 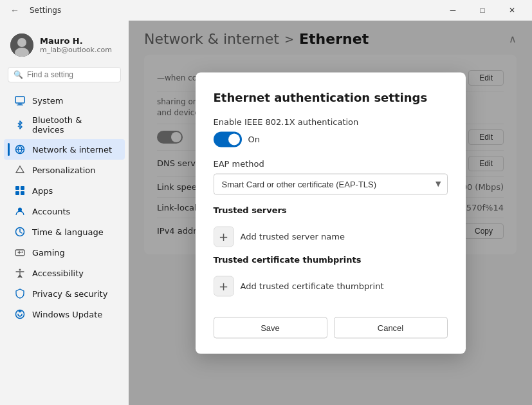 What do you see at coordinates (453, 10) in the screenshot?
I see `minimize-button: ─` at bounding box center [453, 10].